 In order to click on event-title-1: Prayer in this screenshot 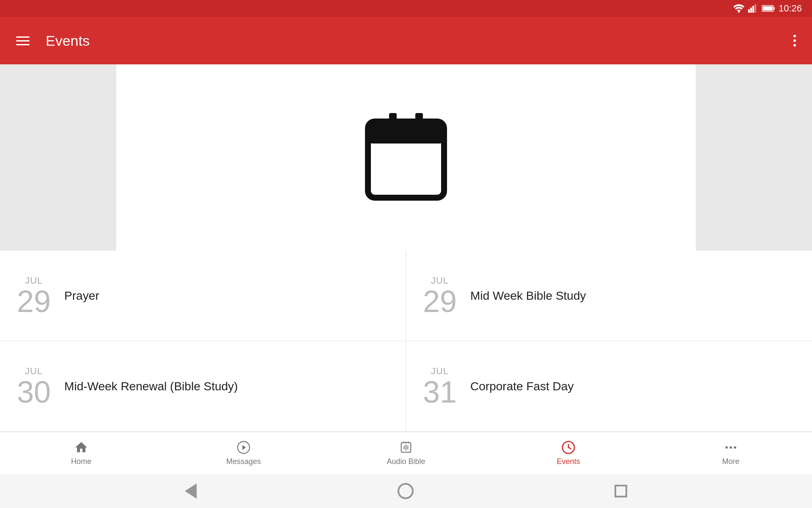, I will do `click(82, 296)`.